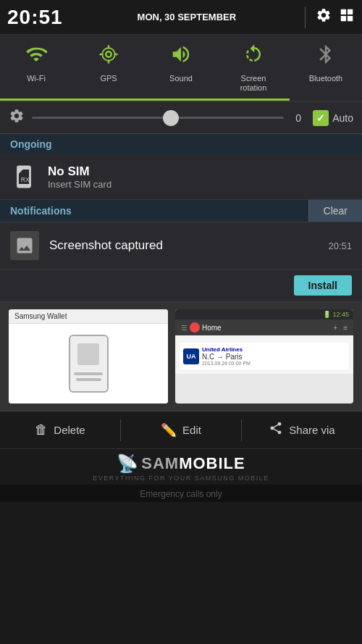 The height and width of the screenshot is (644, 362). What do you see at coordinates (226, 349) in the screenshot?
I see `airline-name: United Airlines` at bounding box center [226, 349].